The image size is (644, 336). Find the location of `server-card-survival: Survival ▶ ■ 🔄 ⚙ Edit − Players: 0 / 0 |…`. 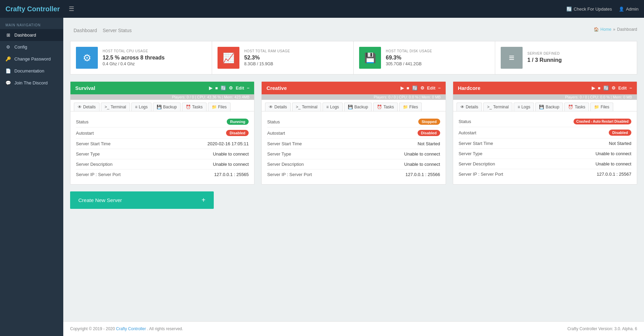

server-card-survival: Survival ▶ ■ 🔄 ⚙ Edit − Players: 0 / 0 |… is located at coordinates (162, 133).